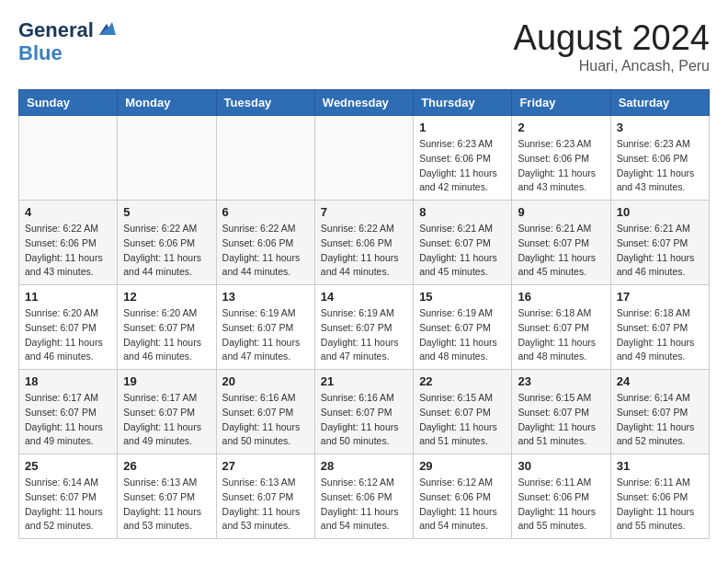  Describe the element at coordinates (166, 314) in the screenshot. I see `cell-line: Sunrise: 6:20 AM` at that location.